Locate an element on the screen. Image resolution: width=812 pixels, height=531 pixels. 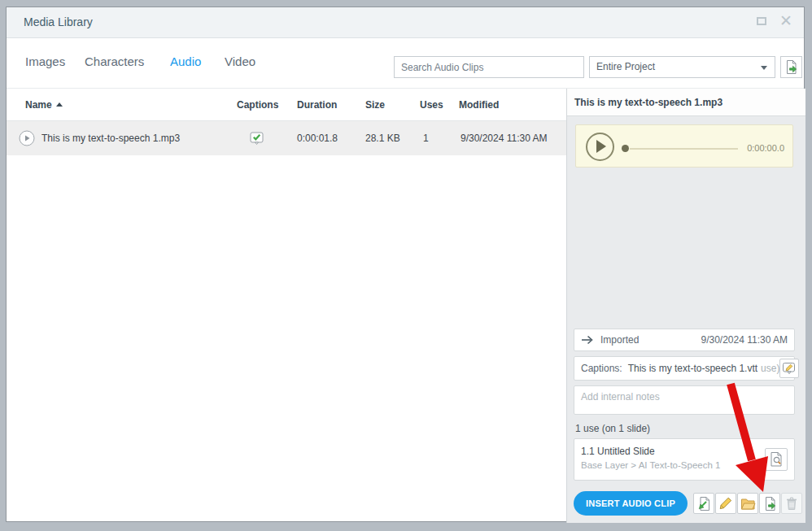
edit-audio-button is located at coordinates (726, 503).